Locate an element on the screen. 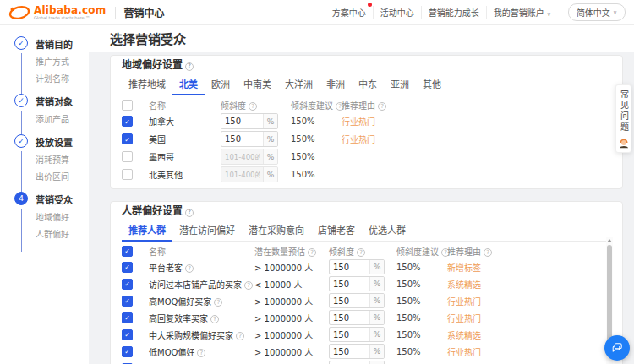  audience-count-estimate: > 1000000 人 is located at coordinates (292, 318).